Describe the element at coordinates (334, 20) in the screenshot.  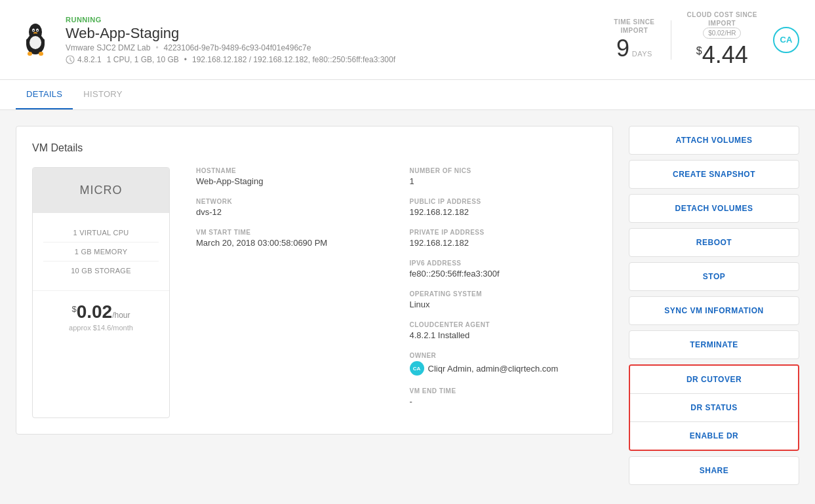
I see `vm-status: RUNNING` at that location.